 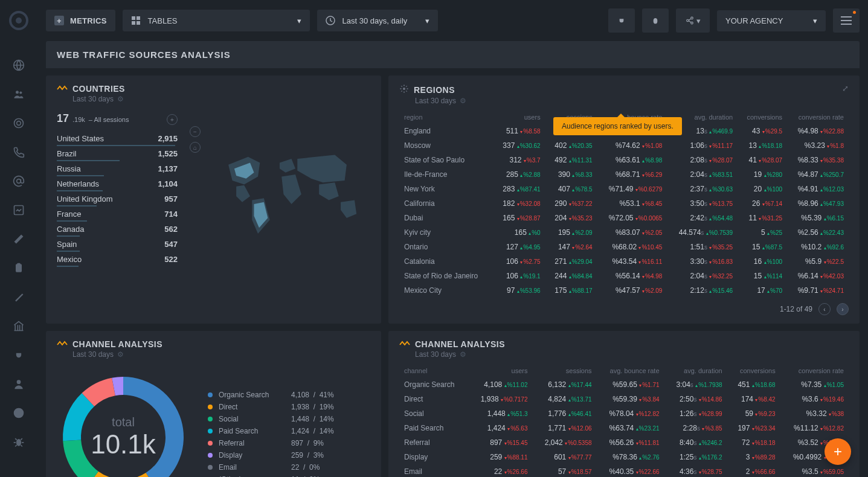 I want to click on table-row: Dubai 165 %28.87 204 %35.23 %72.05 %0.00…, so click(x=624, y=218).